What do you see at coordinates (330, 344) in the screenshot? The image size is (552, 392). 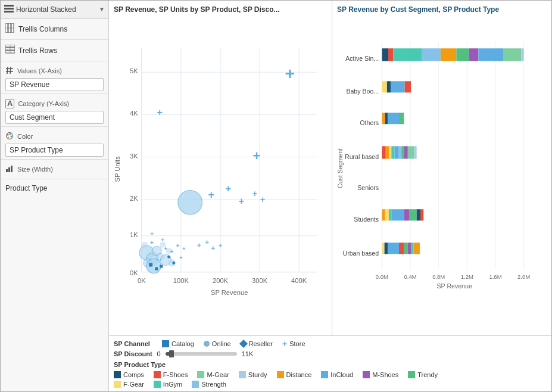 I see `channel-legend-row: SP Channel Catalog Online Reseller + Sto…` at bounding box center [330, 344].